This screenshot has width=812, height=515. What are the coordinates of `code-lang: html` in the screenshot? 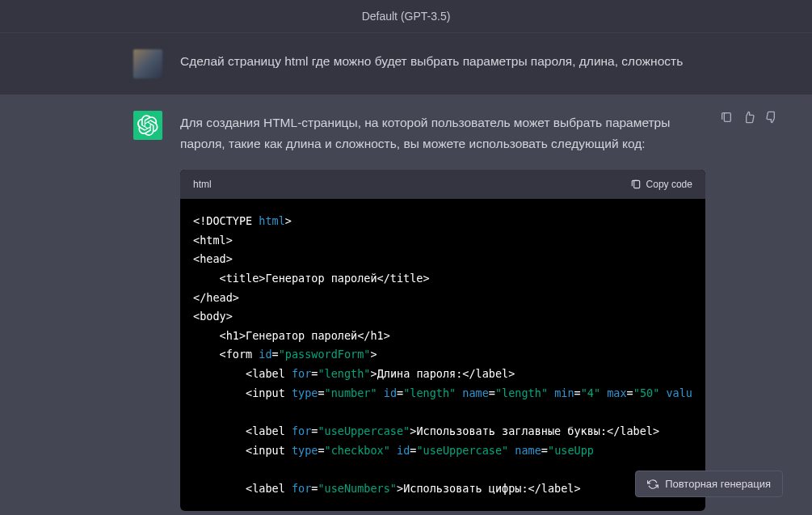 It's located at (202, 184).